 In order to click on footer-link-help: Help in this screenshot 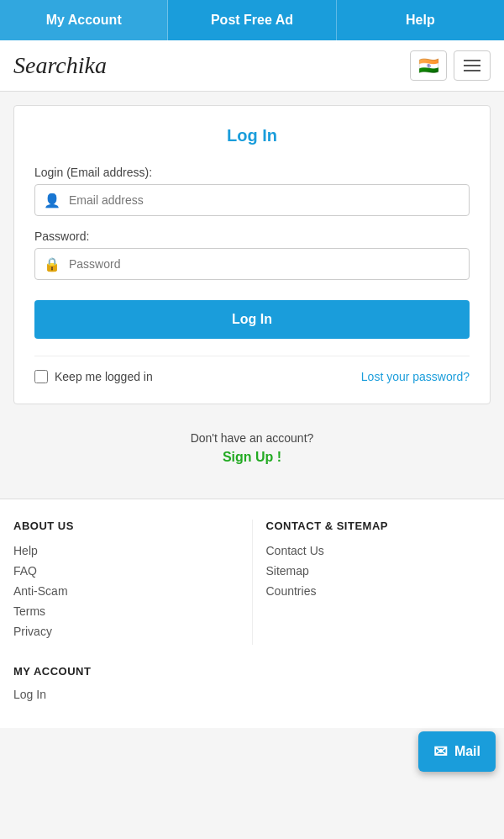, I will do `click(126, 551)`.